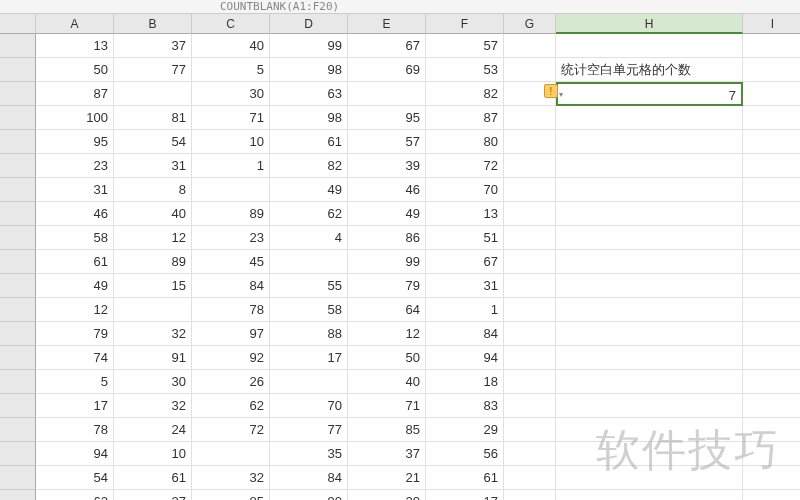 The width and height of the screenshot is (800, 500). I want to click on cell: 79, so click(387, 286).